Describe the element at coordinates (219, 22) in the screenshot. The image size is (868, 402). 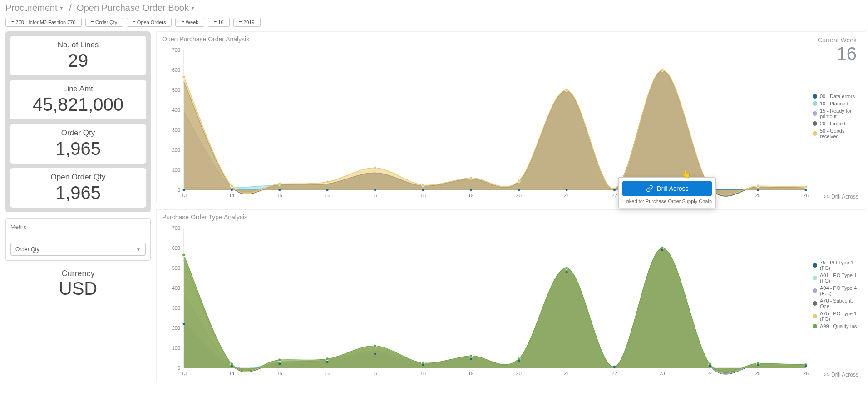
I see `filter-chip: = 16` at that location.